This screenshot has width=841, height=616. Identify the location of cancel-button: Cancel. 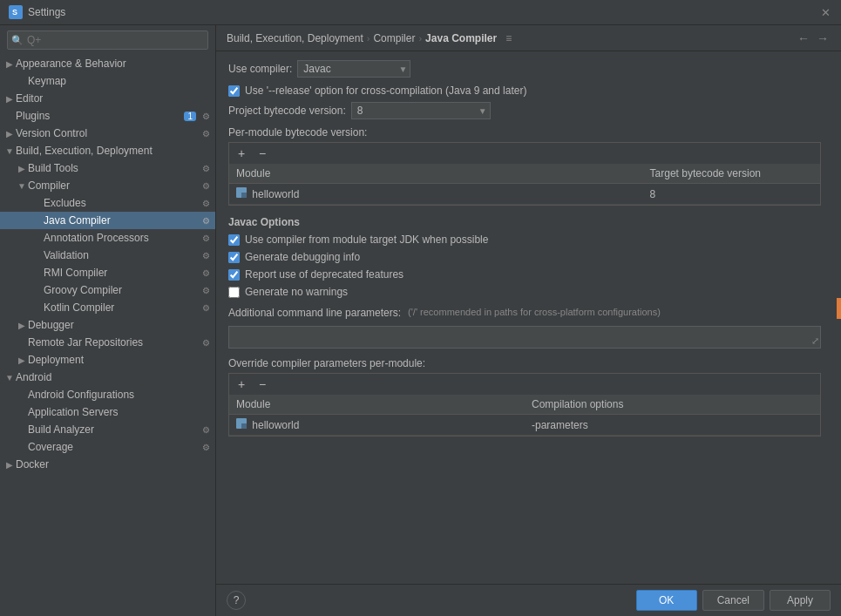
(734, 600).